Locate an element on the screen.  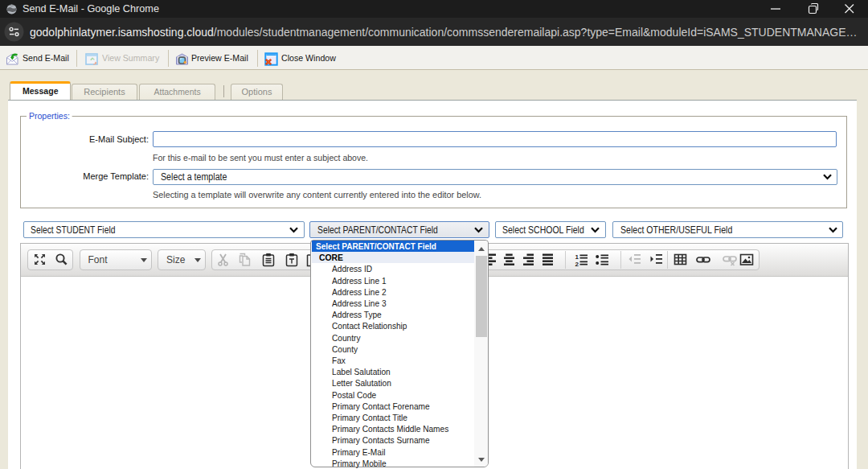
svg-text: 2 is located at coordinates (577, 264).